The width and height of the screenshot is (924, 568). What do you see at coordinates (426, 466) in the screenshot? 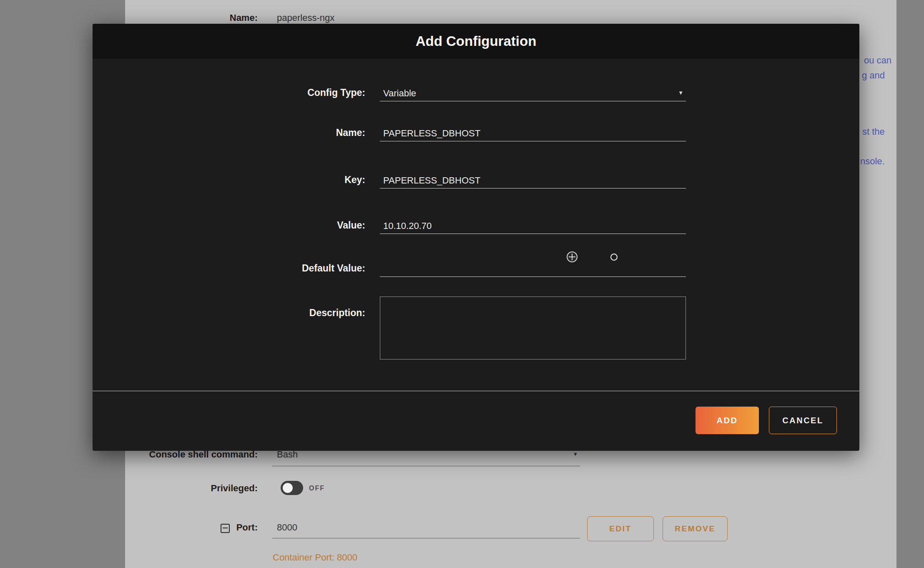
I see `console-shell-underline` at bounding box center [426, 466].